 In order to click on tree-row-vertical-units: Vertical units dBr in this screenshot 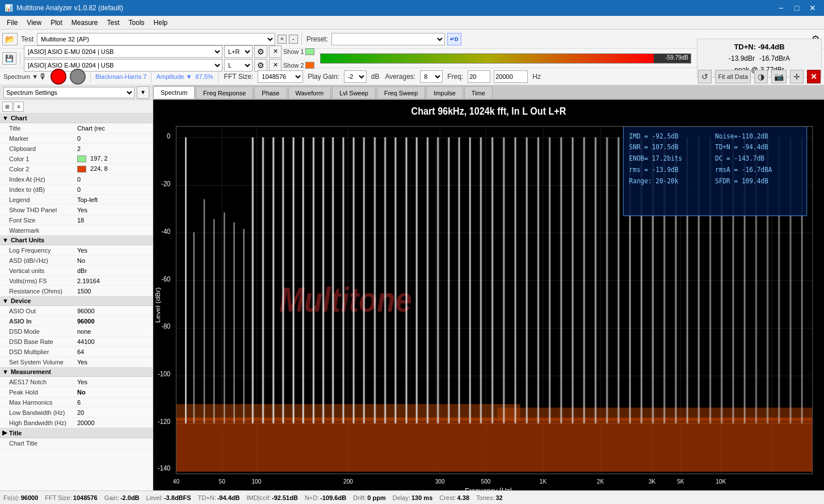, I will do `click(76, 271)`.